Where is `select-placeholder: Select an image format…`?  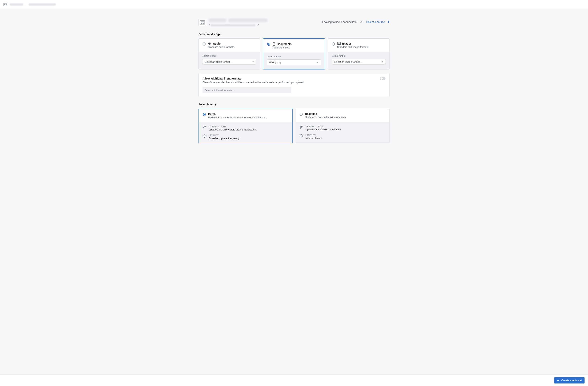
select-placeholder: Select an image format… is located at coordinates (348, 62).